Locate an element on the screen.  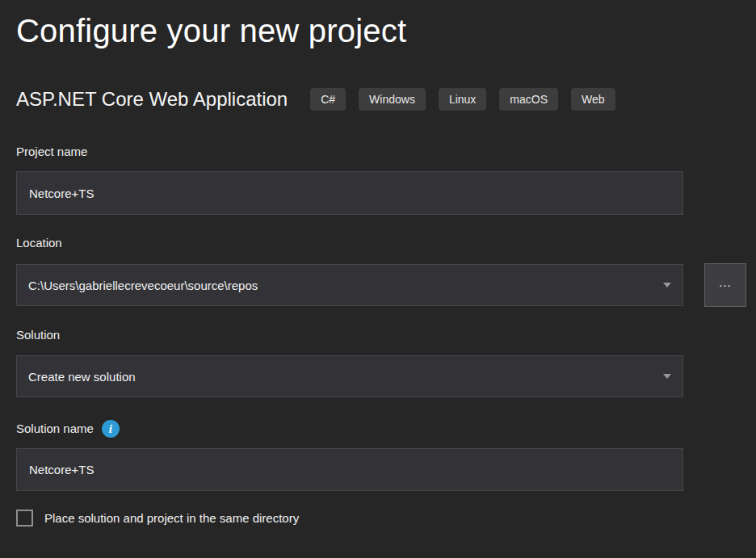
solution-name-label: Solution name is located at coordinates (55, 429).